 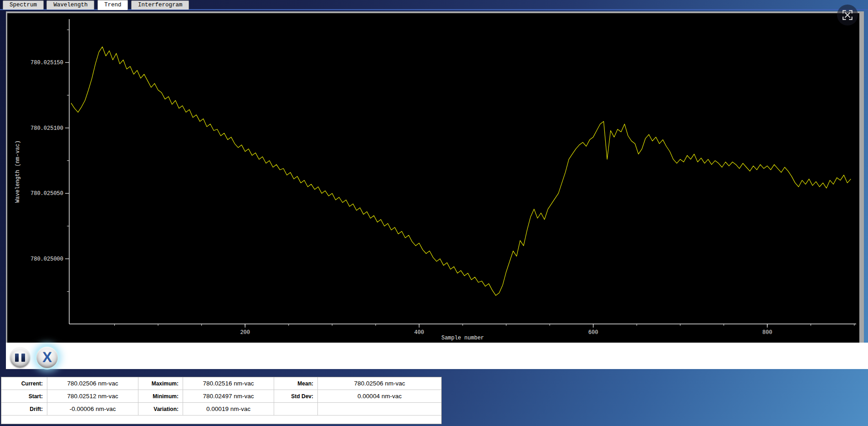 I want to click on stats-empty-row, so click(x=221, y=420).